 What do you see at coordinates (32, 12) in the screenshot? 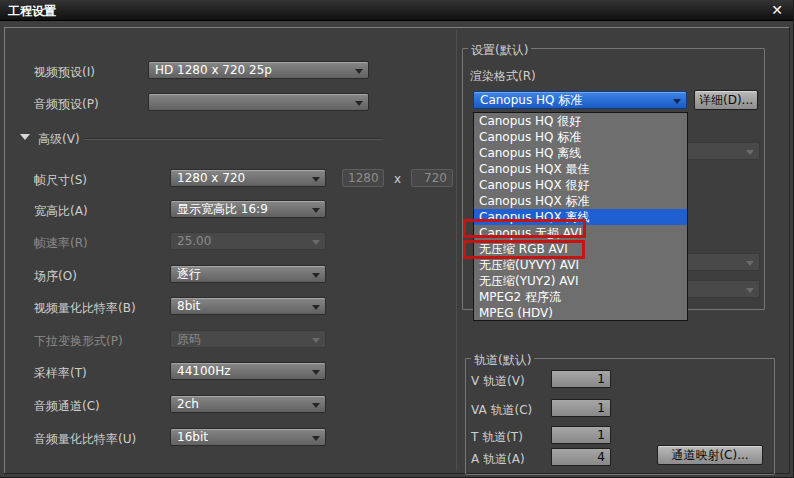
I see `dialog-title: 工程设置` at bounding box center [32, 12].